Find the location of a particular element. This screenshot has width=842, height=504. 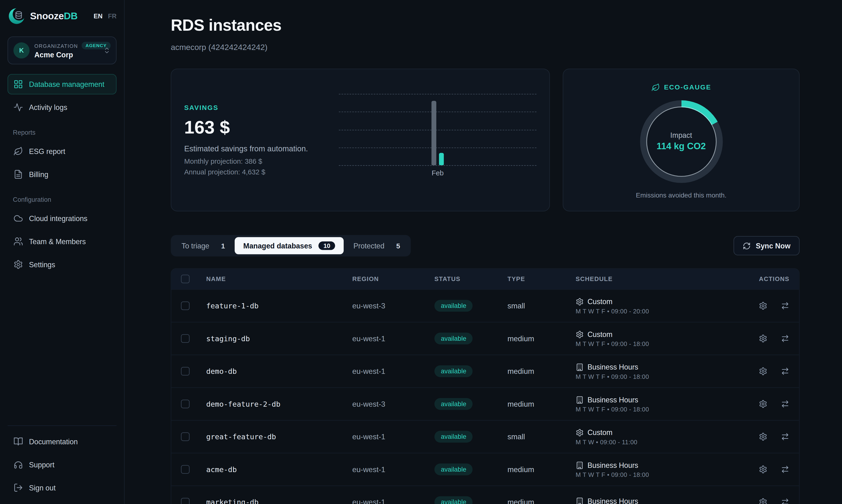

schedule-label: Custom is located at coordinates (600, 334).